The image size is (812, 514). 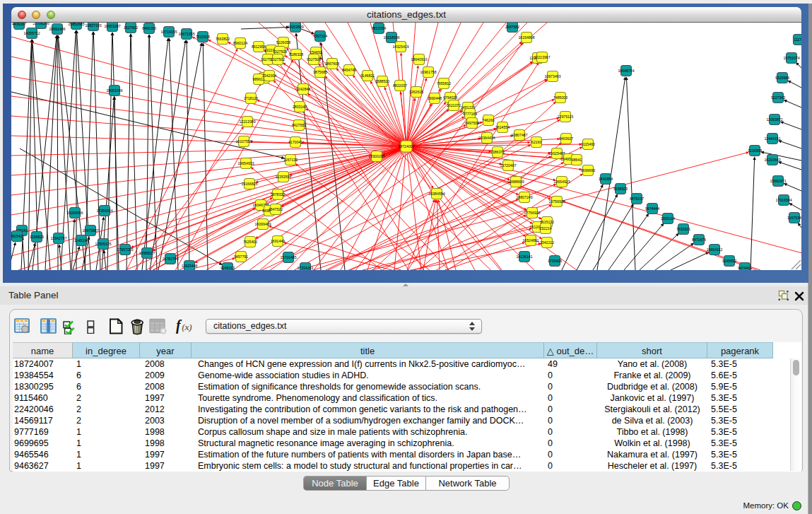 What do you see at coordinates (299, 125) in the screenshot?
I see `svg-text: 8427552` at bounding box center [299, 125].